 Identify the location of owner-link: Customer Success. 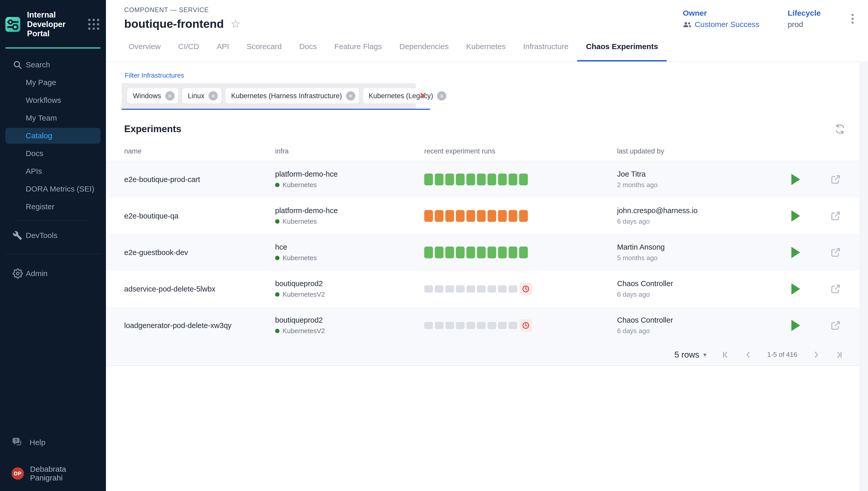
(721, 24).